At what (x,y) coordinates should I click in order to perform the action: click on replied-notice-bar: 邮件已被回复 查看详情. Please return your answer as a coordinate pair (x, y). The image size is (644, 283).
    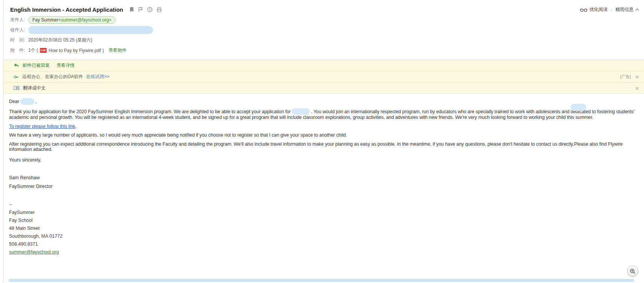
    Looking at the image, I should click on (324, 65).